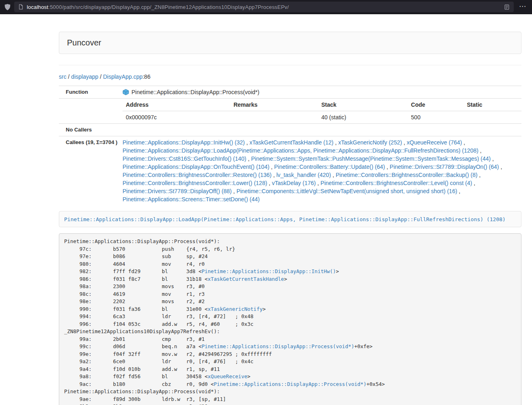 Image resolution: width=532 pixels, height=405 pixels. What do you see at coordinates (91, 93) in the screenshot?
I see `function-row-label: Function` at bounding box center [91, 93].